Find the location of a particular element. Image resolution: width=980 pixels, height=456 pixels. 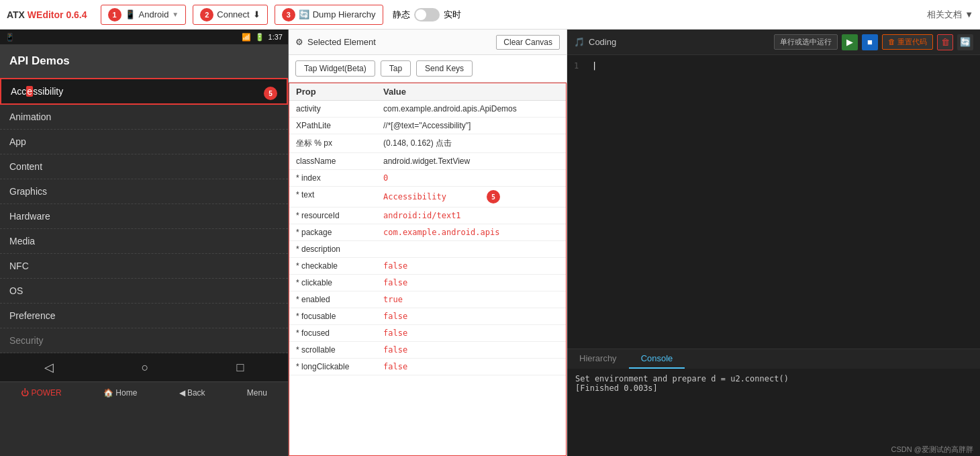

coding-header: 🎵 Coding 单行或选中运行 ▶ ■ 🗑 重置代码 🗑 🔄 is located at coordinates (773, 42).